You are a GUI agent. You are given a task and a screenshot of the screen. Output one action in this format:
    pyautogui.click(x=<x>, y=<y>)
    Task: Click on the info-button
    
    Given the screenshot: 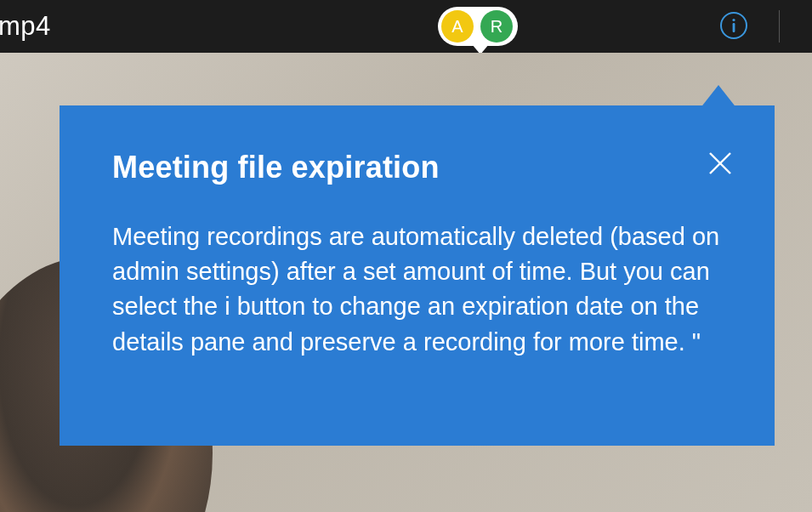 What is the action you would take?
    pyautogui.click(x=734, y=26)
    